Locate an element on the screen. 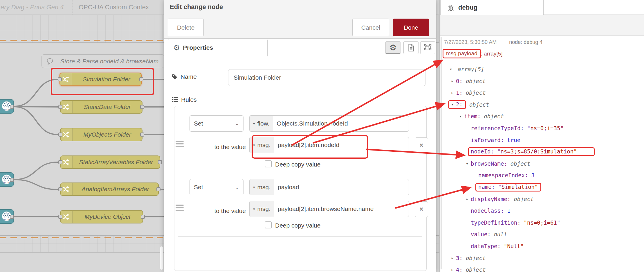 The height and width of the screenshot is (272, 644). flow-node-change: MyDevice Object is located at coordinates (102, 217).